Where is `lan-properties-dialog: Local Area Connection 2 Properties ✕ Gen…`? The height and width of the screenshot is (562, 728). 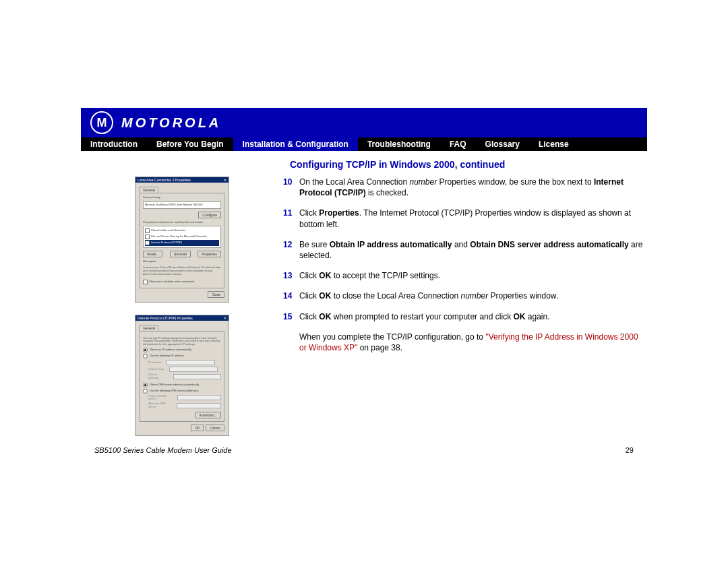
lan-properties-dialog: Local Area Connection 2 Properties ✕ Gen… is located at coordinates (182, 240).